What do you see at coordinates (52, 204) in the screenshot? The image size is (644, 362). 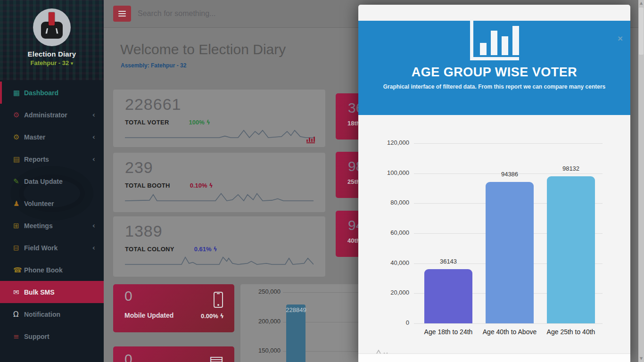 I see `sidebar-item-volunteer: ♟Volunteer` at bounding box center [52, 204].